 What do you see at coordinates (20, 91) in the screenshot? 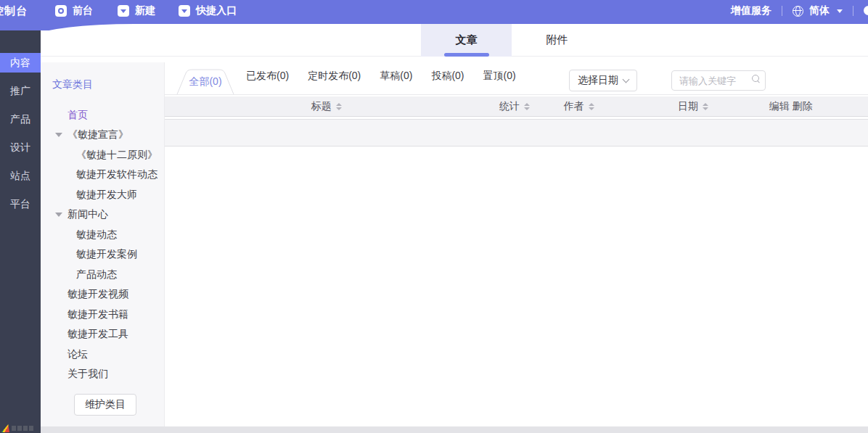
I see `nav-item-promotion: 推广` at bounding box center [20, 91].